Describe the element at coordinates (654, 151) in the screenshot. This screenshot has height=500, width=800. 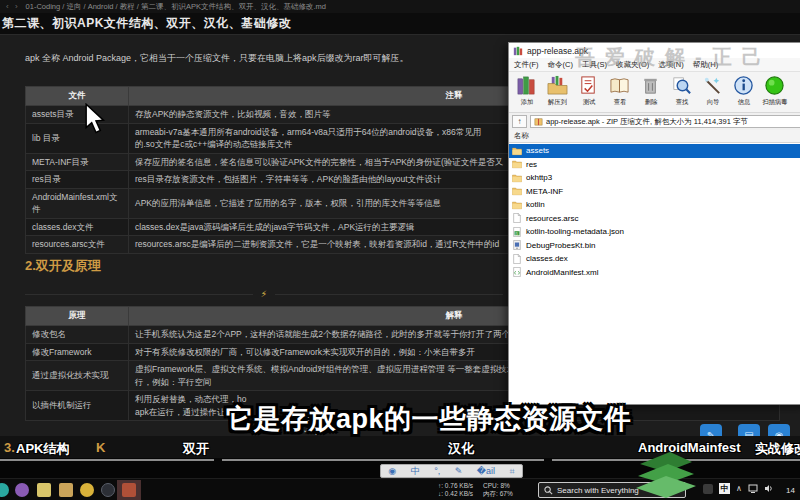
I see `file-row-assets: assets` at that location.